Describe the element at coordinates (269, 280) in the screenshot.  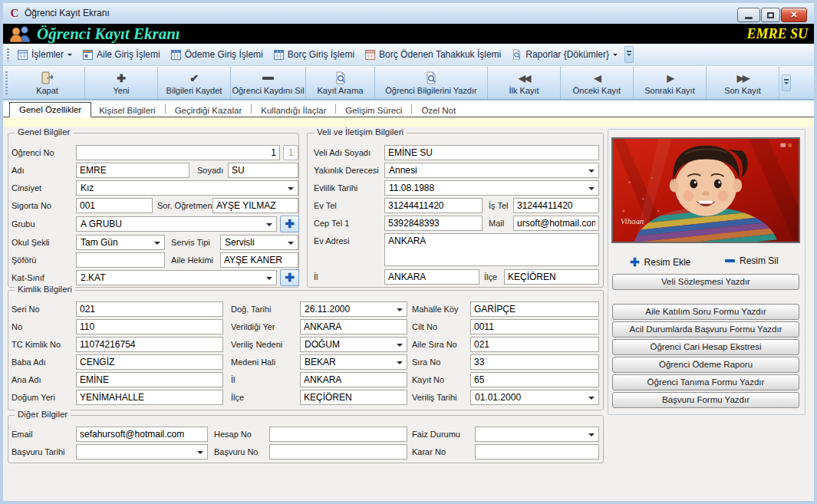
I see `dropdown-arrow-icon` at that location.